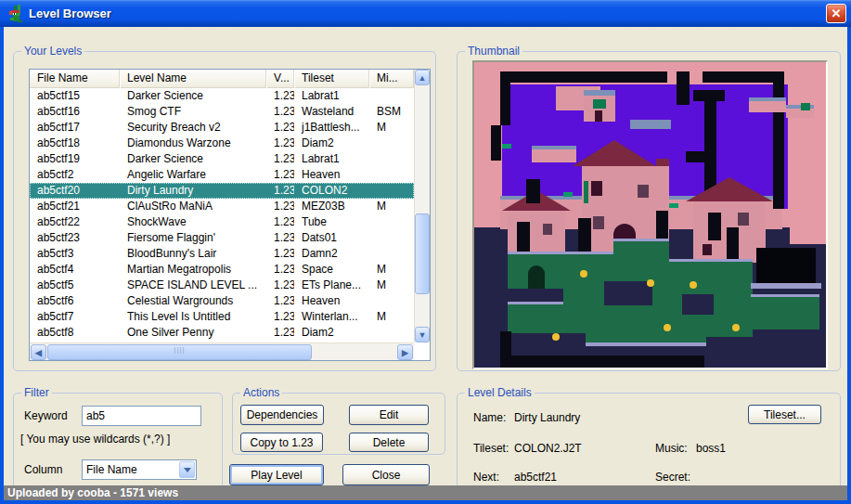 The image size is (851, 504). Describe the element at coordinates (386, 475) in the screenshot. I see `close-button: Close` at that location.